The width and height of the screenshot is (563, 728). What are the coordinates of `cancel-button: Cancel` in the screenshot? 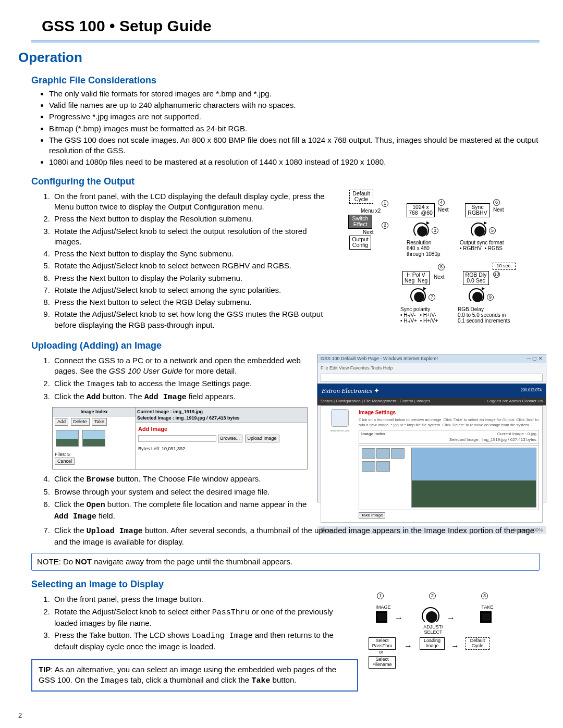 It's located at (65, 461).